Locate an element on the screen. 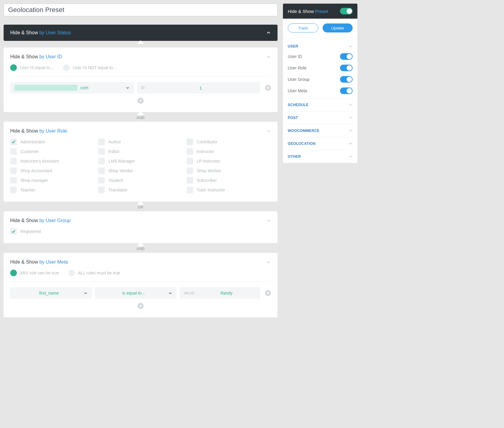 Image resolution: width=504 pixels, height=428 pixels. panel-title: Hide & Show by User Role is located at coordinates (38, 131).